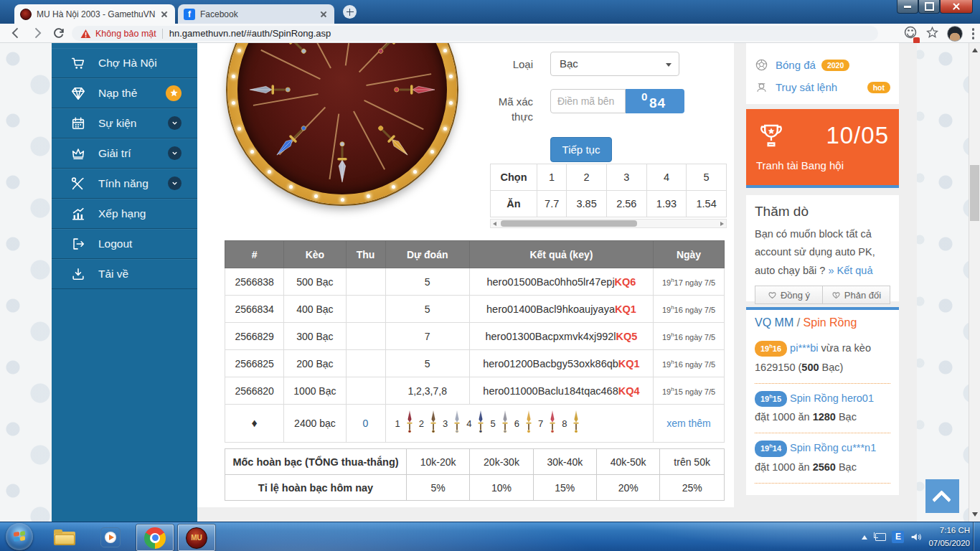  What do you see at coordinates (908, 7) in the screenshot?
I see `minimize-button` at bounding box center [908, 7].